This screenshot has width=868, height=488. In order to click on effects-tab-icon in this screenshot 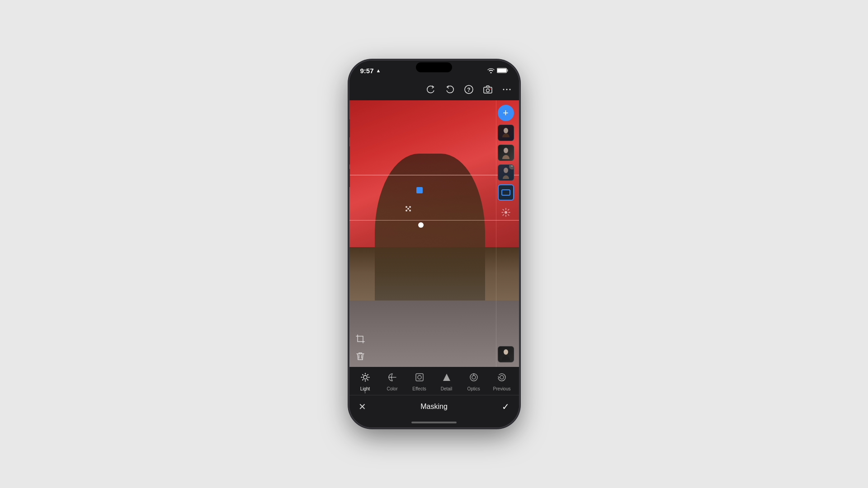, I will do `click(420, 379)`.